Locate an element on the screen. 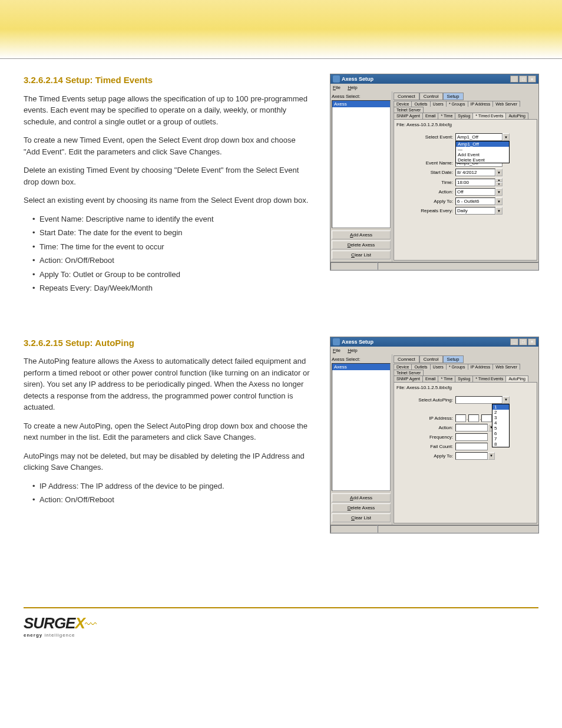 The width and height of the screenshot is (562, 728). spin-up-icon: ▲ is located at coordinates (499, 180).